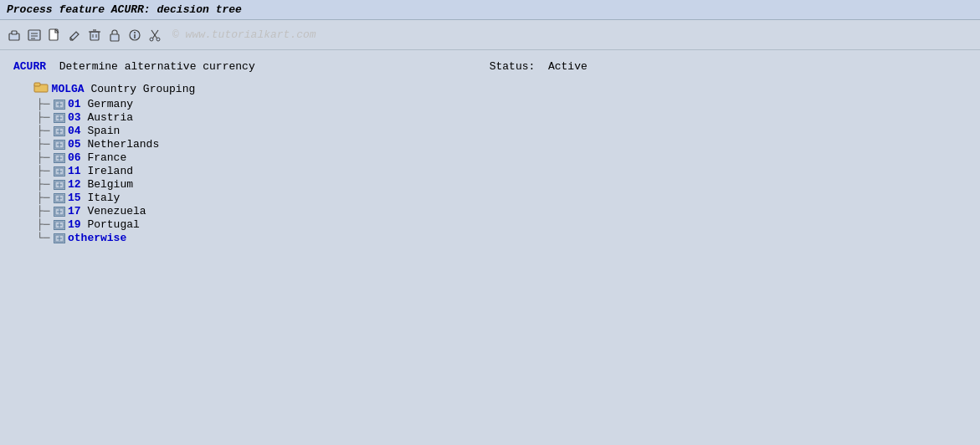  I want to click on tree-row: └─otherwise, so click(502, 238).